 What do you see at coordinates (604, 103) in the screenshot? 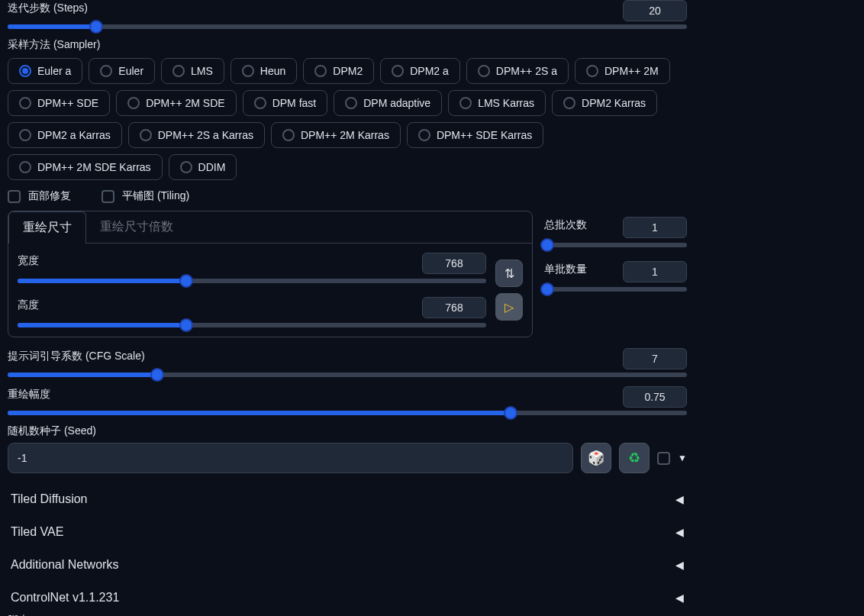
I see `sampler-option: DPM2 Karras` at bounding box center [604, 103].